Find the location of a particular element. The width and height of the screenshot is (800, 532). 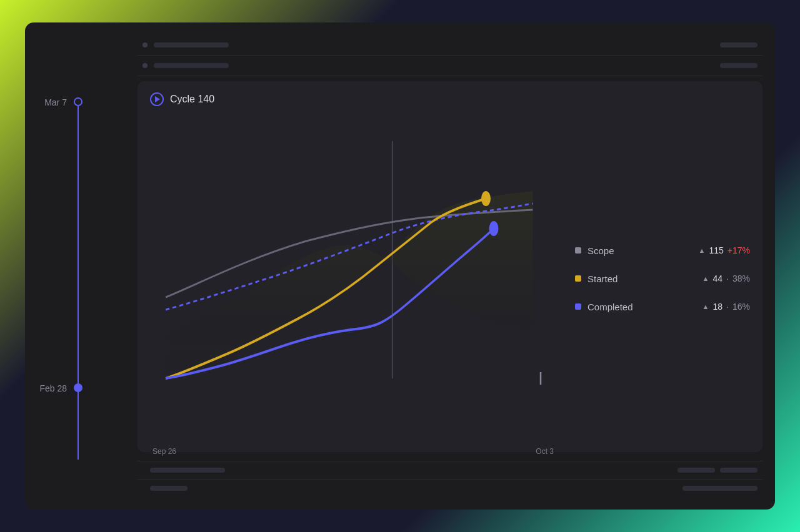

cycle-play-icon is located at coordinates (157, 99).